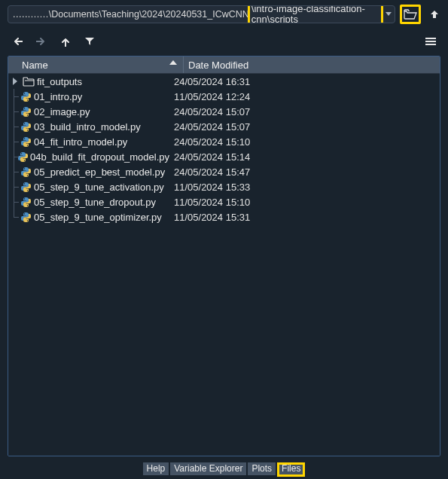 This screenshot has width=448, height=479. Describe the element at coordinates (157, 468) in the screenshot. I see `tab-help: Help` at that location.